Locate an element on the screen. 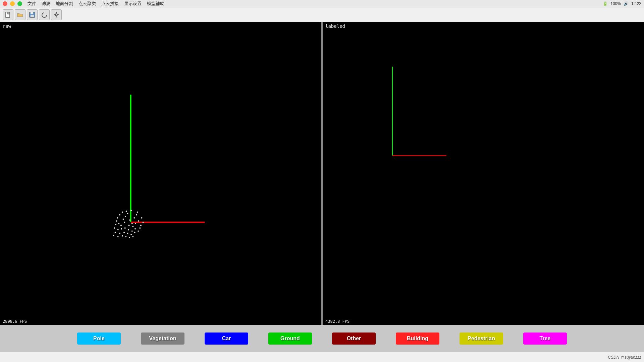 This screenshot has height=362, width=644. battery-percent: 100% is located at coordinates (616, 4).